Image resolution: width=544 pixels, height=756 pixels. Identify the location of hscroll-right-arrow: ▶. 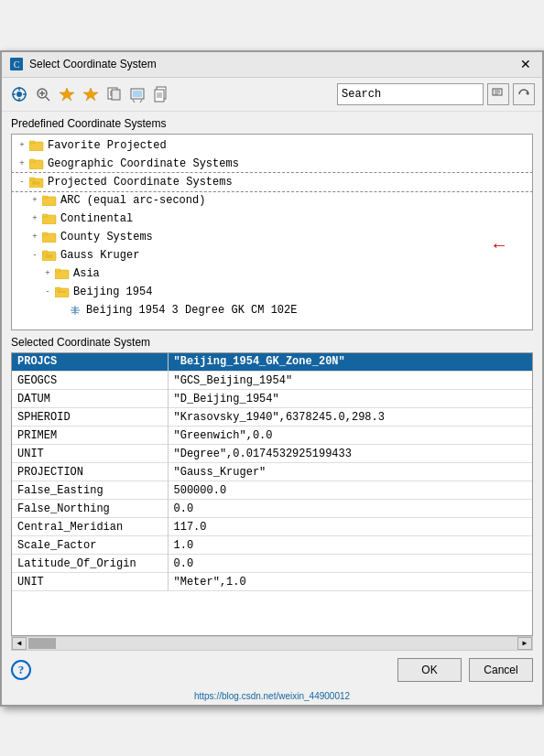
(525, 643).